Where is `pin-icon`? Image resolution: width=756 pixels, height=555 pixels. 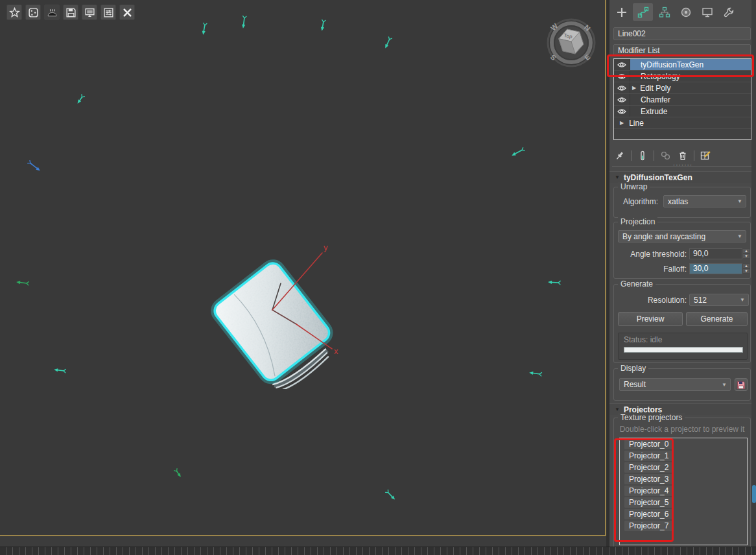
pin-icon is located at coordinates (620, 156).